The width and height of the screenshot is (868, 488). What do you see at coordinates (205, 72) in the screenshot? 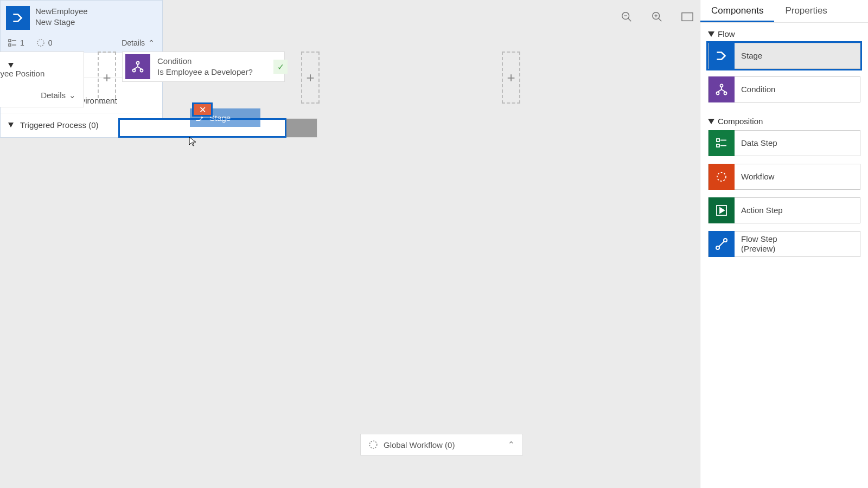
I see `condition-subtitle: Is Employee a Developer?` at bounding box center [205, 72].